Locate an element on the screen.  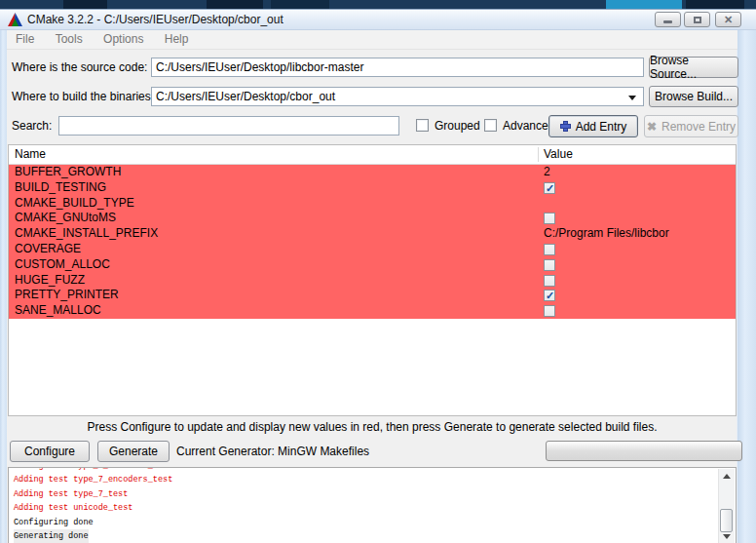
log-line: Adding test type_7_encoders_test is located at coordinates (94, 480).